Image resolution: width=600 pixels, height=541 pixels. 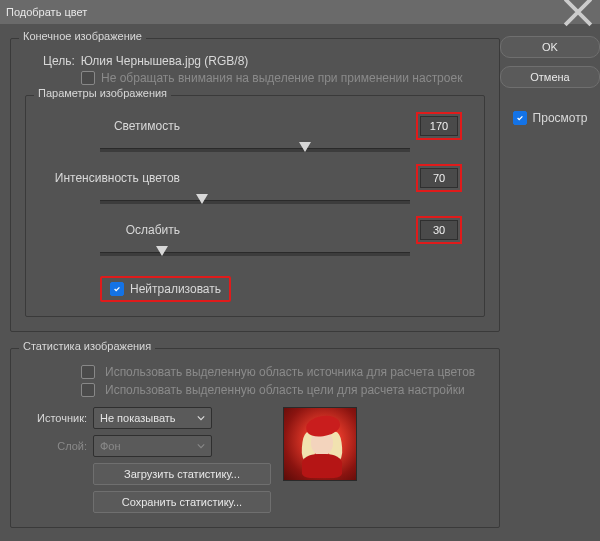 What do you see at coordinates (176, 289) in the screenshot?
I see `neutralize-label: Нейтрализовать` at bounding box center [176, 289].